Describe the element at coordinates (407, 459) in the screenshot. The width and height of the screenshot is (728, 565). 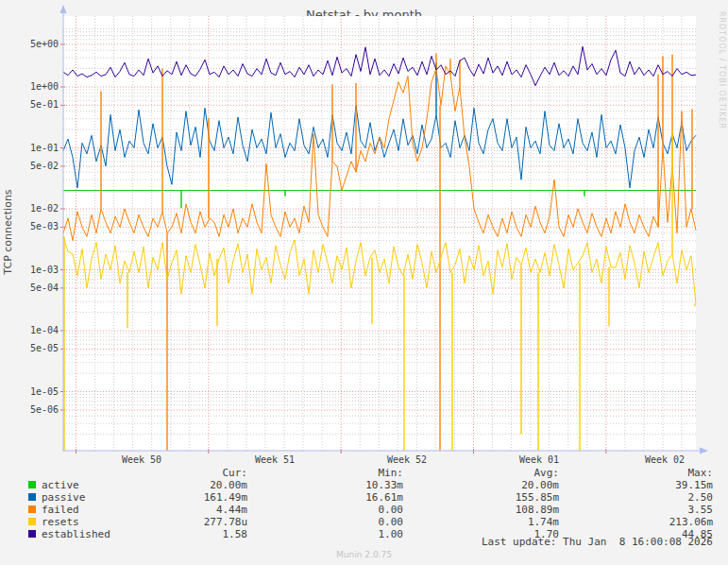
I see `x-tick-label: Week 52` at that location.